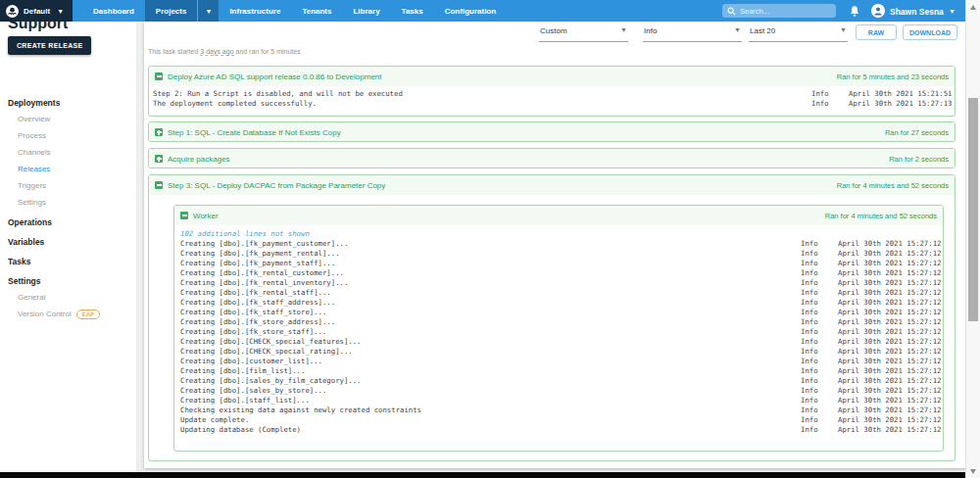 The image size is (980, 478). I want to click on nav-item-projects: Projects, so click(172, 11).